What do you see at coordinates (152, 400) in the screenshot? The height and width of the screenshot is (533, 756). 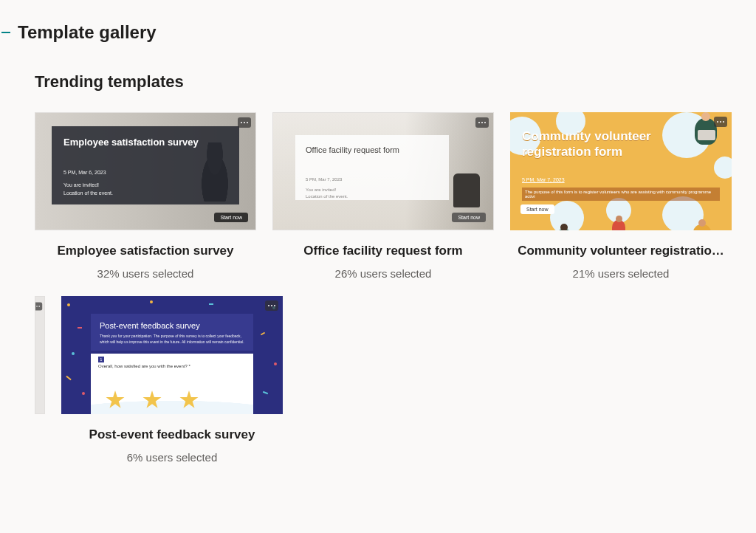 I see `thumb-stars` at bounding box center [152, 400].